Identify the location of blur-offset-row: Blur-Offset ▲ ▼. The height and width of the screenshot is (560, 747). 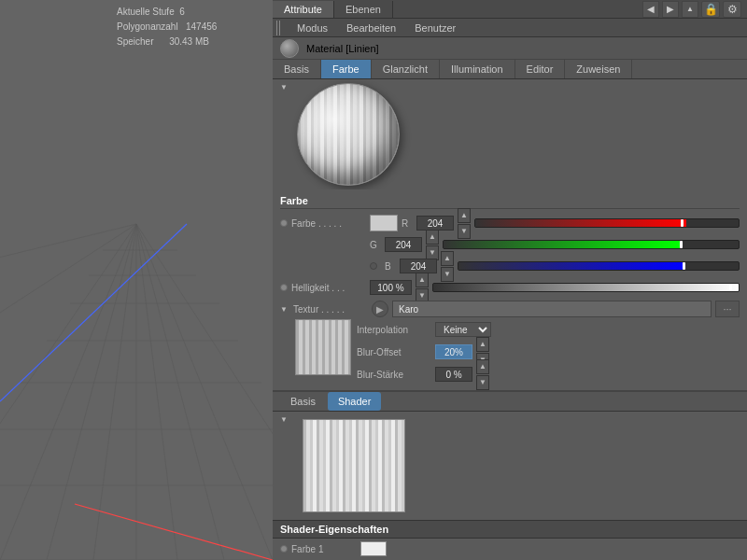
(548, 352).